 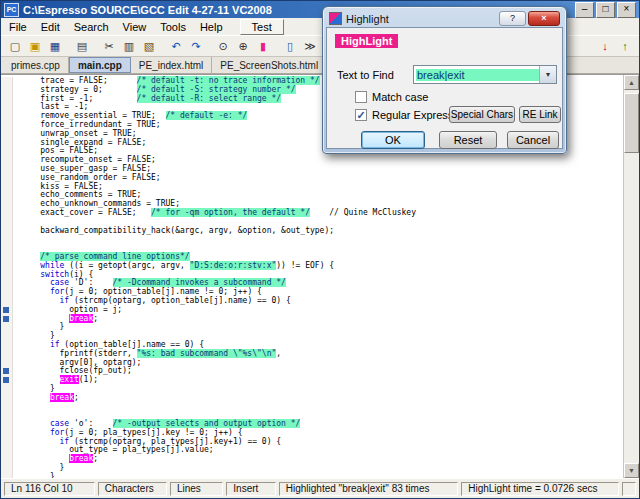 I want to click on scroll-thumb, so click(x=632, y=123).